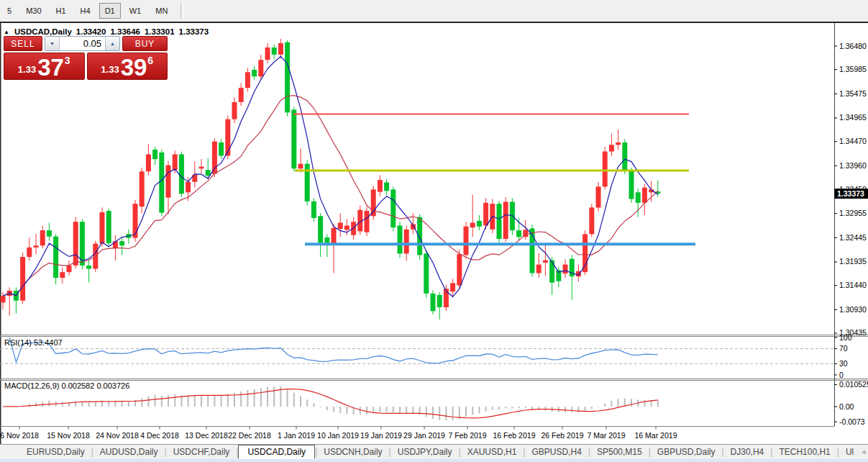 The width and height of the screenshot is (868, 462). I want to click on current-price-tag-text: 1.33373, so click(851, 194).